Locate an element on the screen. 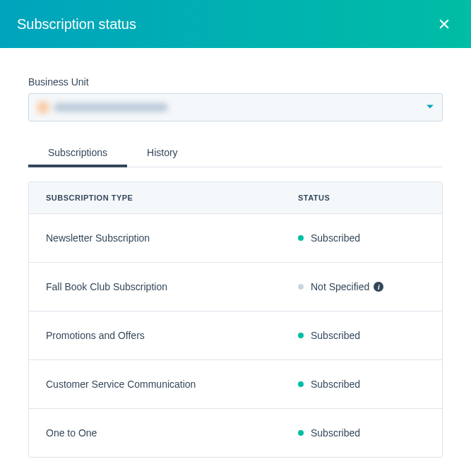 The width and height of the screenshot is (471, 476). status-text: Not Specified is located at coordinates (340, 287).